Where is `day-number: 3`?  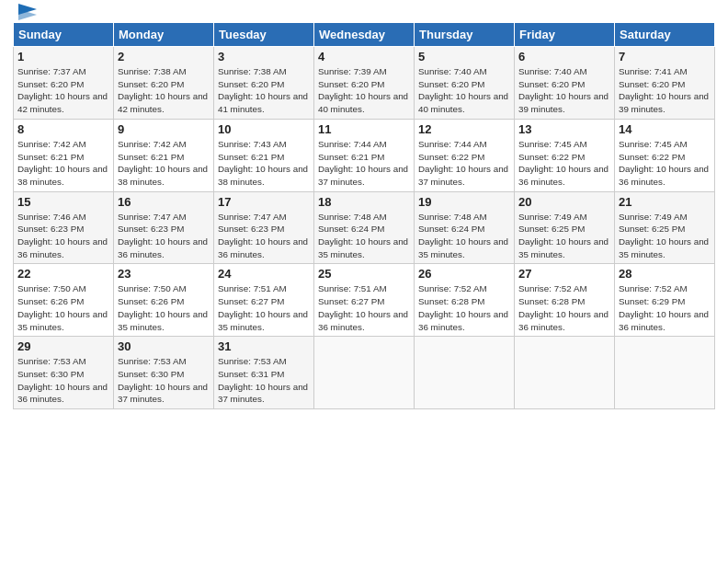 day-number: 3 is located at coordinates (264, 57).